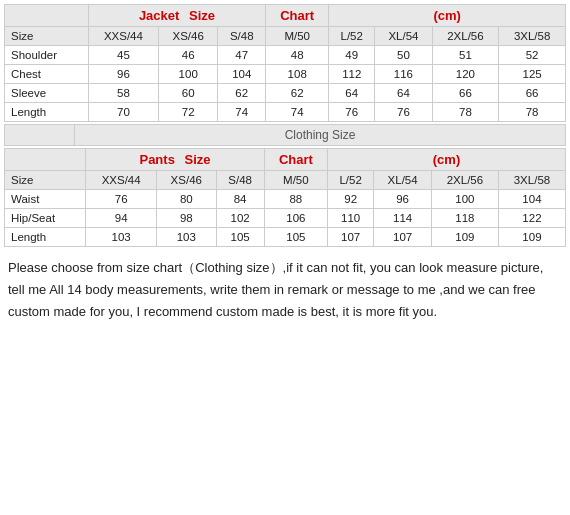 Image resolution: width=570 pixels, height=515 pixels. Describe the element at coordinates (159, 16) in the screenshot. I see `jacket-label: Jacket` at that location.